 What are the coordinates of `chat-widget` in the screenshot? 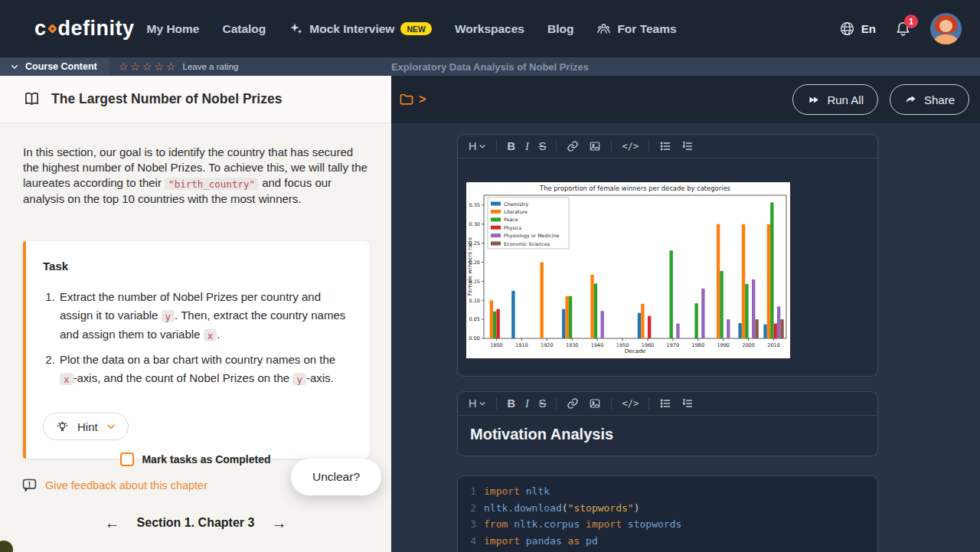 It's located at (6, 547).